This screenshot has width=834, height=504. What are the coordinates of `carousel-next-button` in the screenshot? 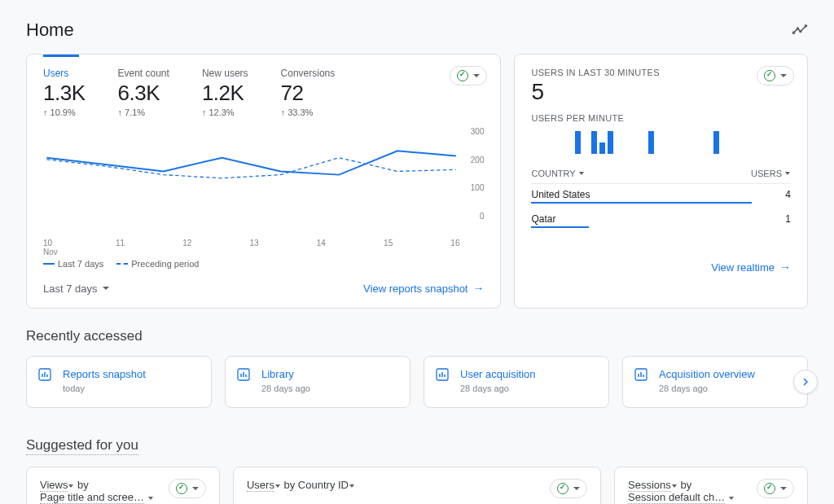 It's located at (805, 382).